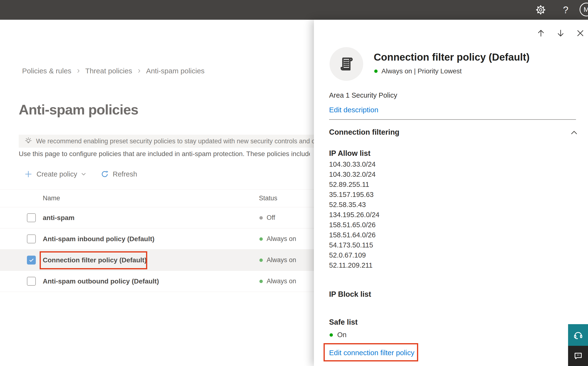 This screenshot has width=588, height=366. I want to click on refresh-icon, so click(105, 174).